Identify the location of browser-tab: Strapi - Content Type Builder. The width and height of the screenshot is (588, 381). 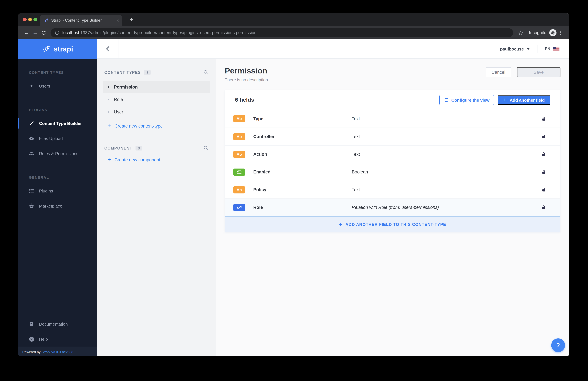
(81, 20).